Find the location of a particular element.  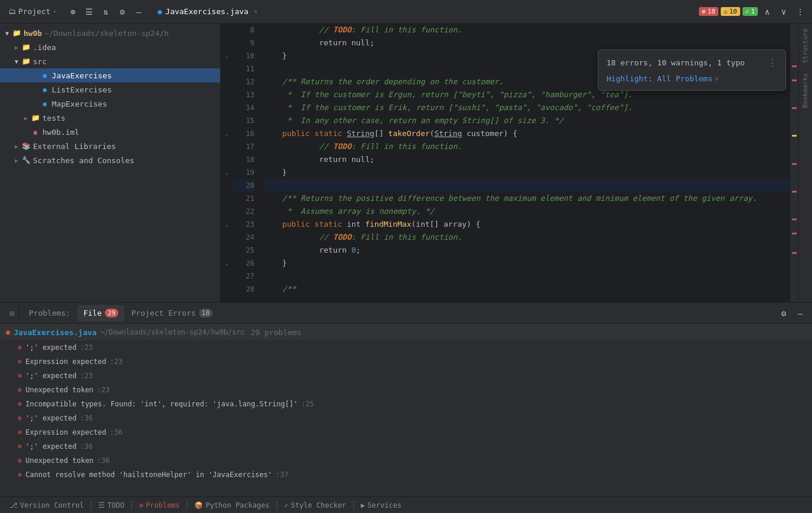

panel-settings-icon: ⚙ is located at coordinates (784, 313).